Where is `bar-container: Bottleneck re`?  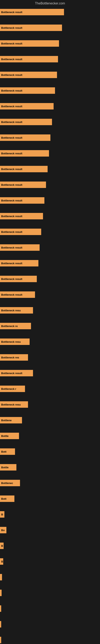
bar-container: Bottleneck re is located at coordinates (50, 326).